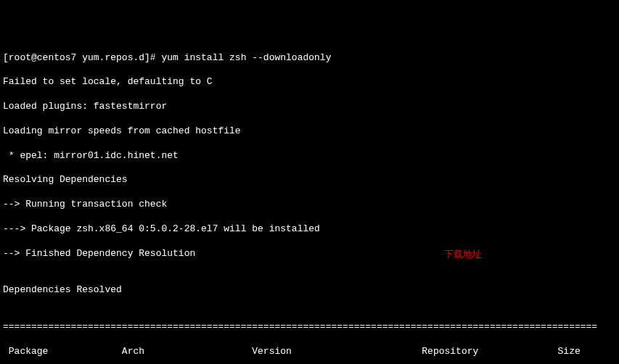 The image size is (619, 364). Describe the element at coordinates (309, 157) in the screenshot. I see `epel-mirror: * epel: mirror01.idc.hinet.net` at that location.